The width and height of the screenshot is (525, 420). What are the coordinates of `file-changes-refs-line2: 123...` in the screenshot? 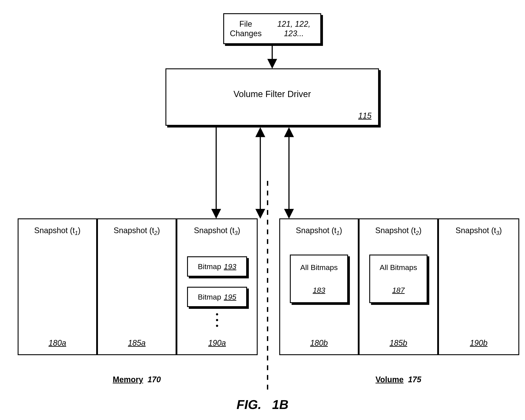 It's located at (294, 34).